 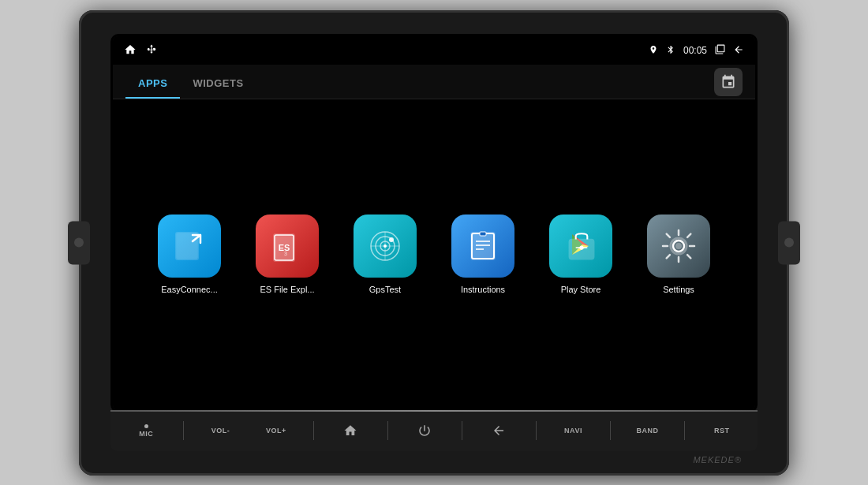 What do you see at coordinates (499, 431) in the screenshot?
I see `back-btn-icon` at bounding box center [499, 431].